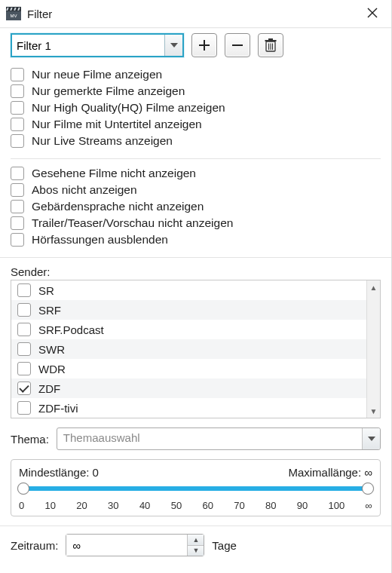 The image size is (392, 573). Describe the element at coordinates (30, 439) in the screenshot. I see `thema-label: Thema:` at that location.